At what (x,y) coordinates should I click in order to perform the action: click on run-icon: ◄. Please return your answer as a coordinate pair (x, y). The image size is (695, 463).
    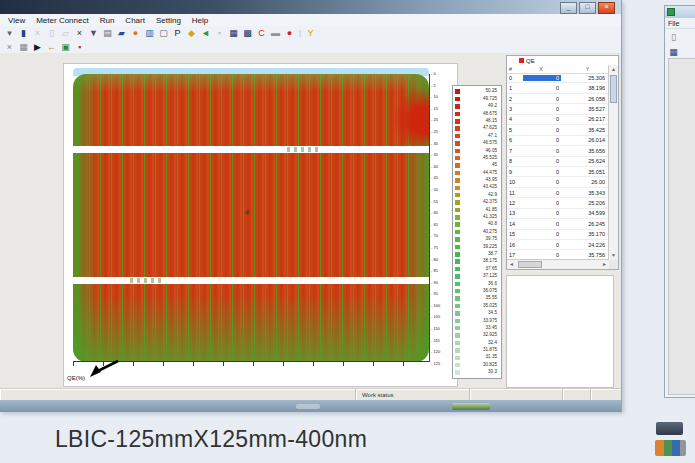
    Looking at the image, I should click on (206, 33).